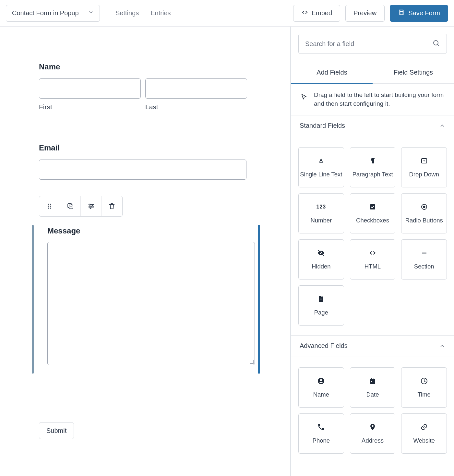 This screenshot has width=454, height=476. Describe the element at coordinates (321, 381) in the screenshot. I see `person-icon` at that location.